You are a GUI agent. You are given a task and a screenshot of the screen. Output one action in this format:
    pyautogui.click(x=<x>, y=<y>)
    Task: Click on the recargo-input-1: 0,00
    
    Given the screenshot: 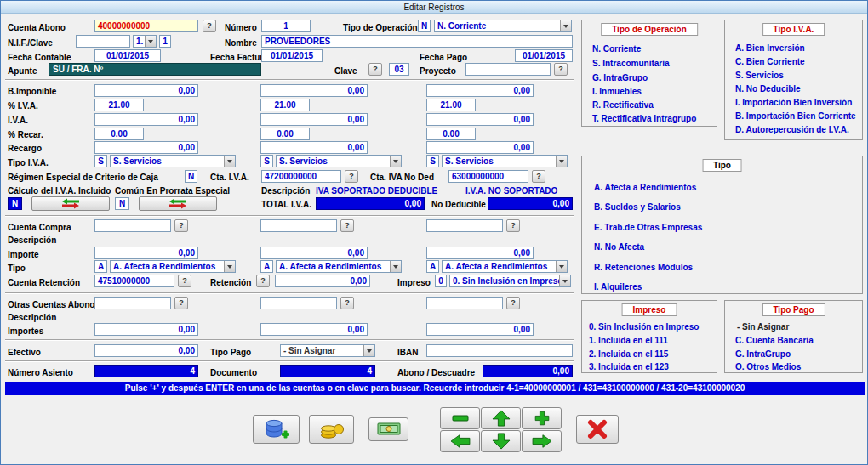 What is the action you would take?
    pyautogui.click(x=146, y=148)
    